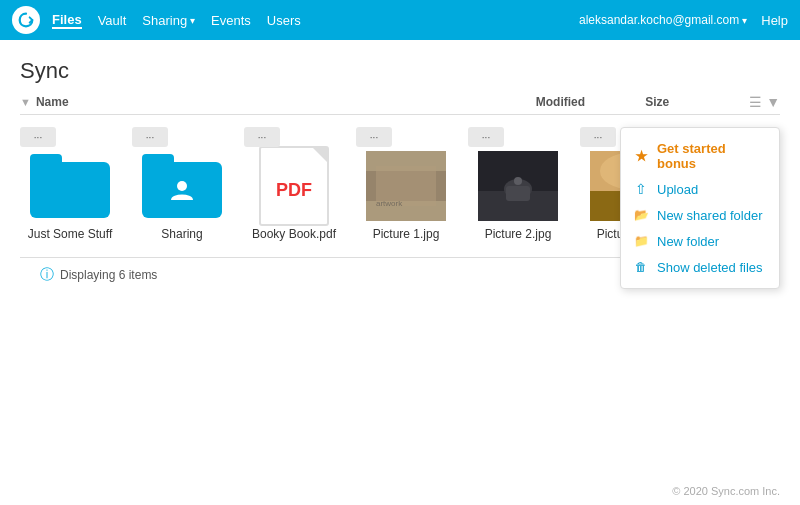 Image resolution: width=800 pixels, height=505 pixels. What do you see at coordinates (182, 184) in the screenshot?
I see `list-item: ··· Sharing` at bounding box center [182, 184].